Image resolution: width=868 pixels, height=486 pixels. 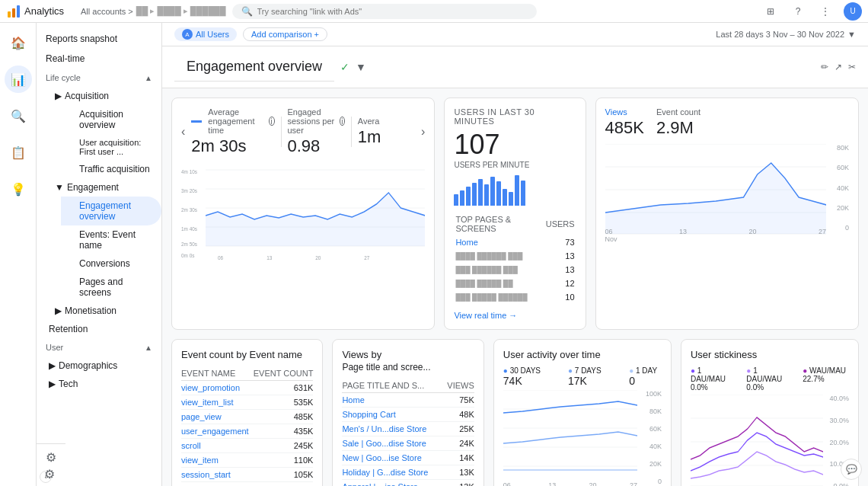 I want to click on event-count-value: 2.9M, so click(x=678, y=128).